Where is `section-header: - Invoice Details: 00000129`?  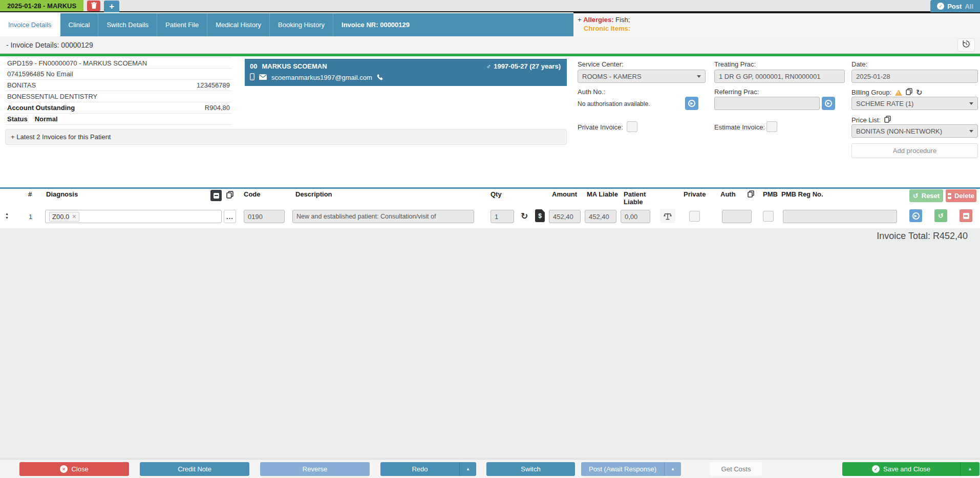
section-header: - Invoice Details: 00000129 is located at coordinates (490, 45).